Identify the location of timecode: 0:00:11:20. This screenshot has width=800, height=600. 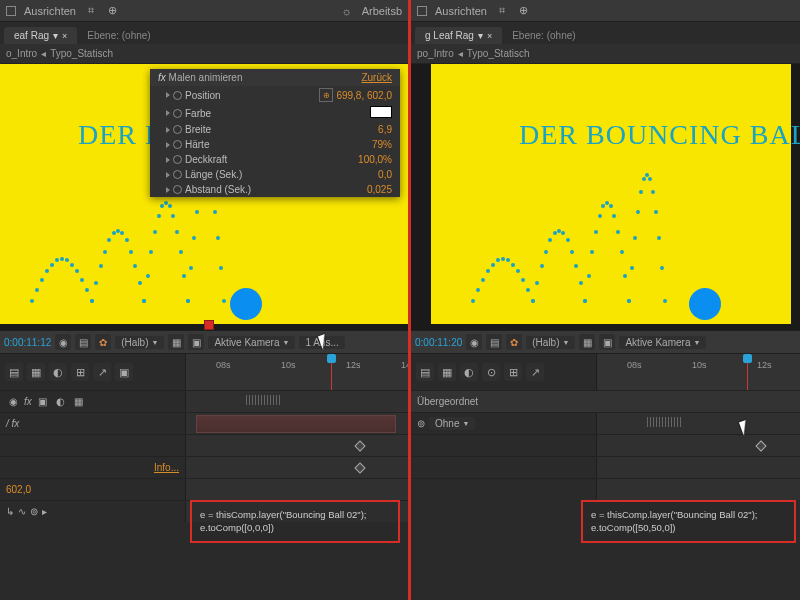
(438, 342).